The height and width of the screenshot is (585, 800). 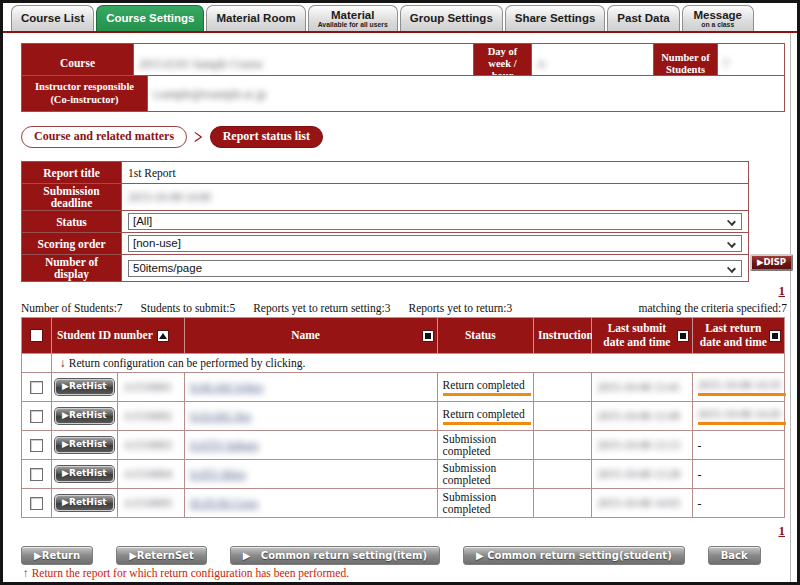 I want to click on retern-set-button: ▶ReternSet, so click(x=162, y=556).